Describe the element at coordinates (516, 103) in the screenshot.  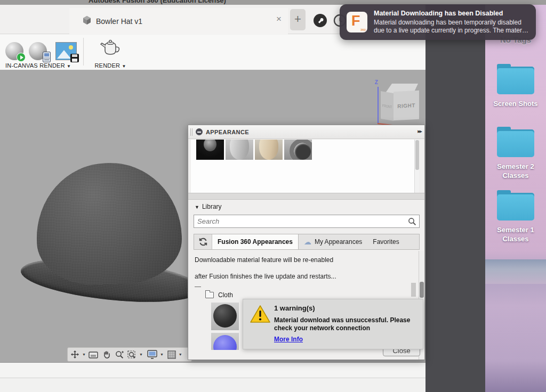
I see `folder-screen-shots-label: Screen Shots` at that location.